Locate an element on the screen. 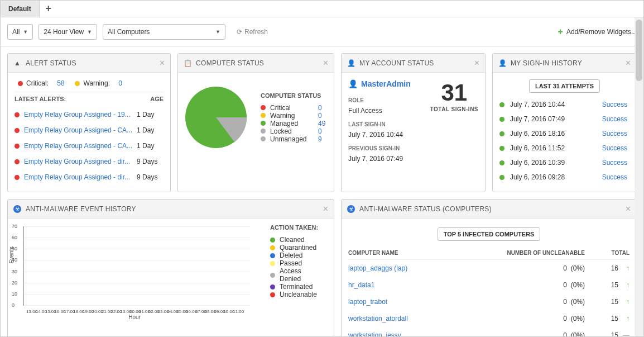  red-dot-icon is located at coordinates (263, 107).